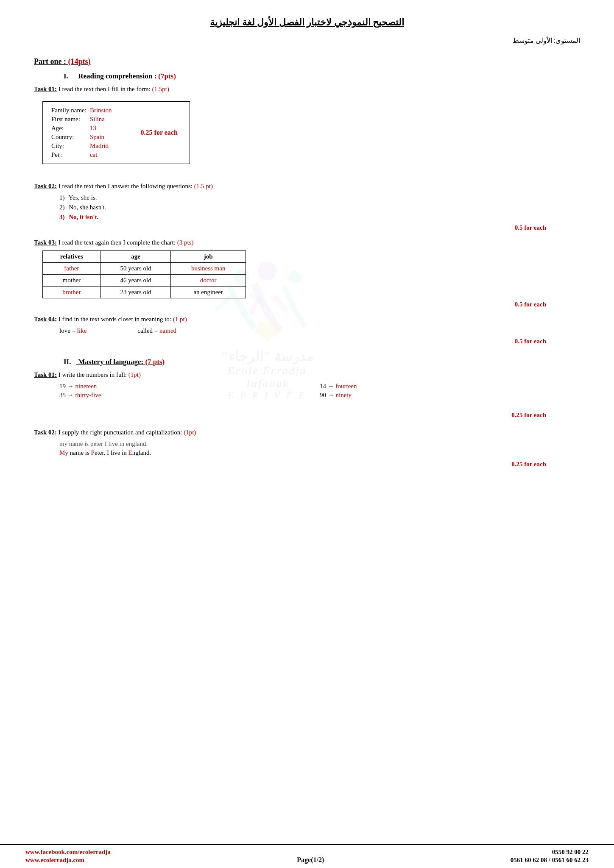 This screenshot has width=614, height=868. Describe the element at coordinates (136, 292) in the screenshot. I see `chart-age: 23 years old` at that location.